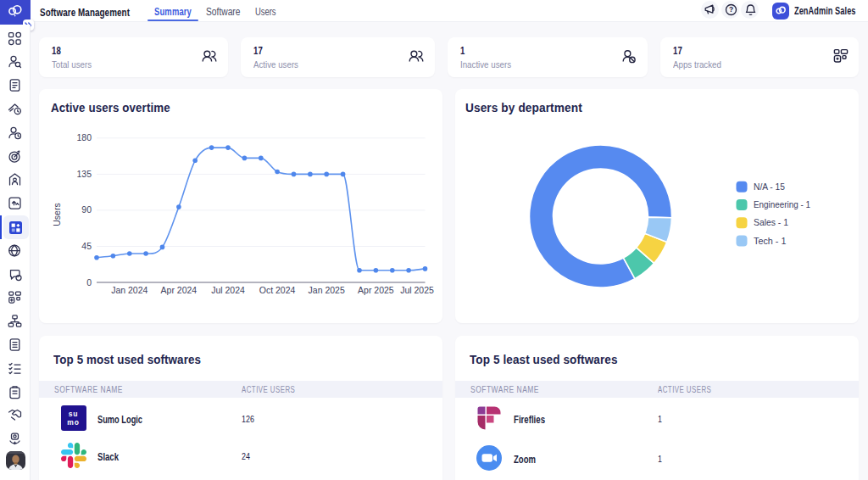  Describe the element at coordinates (771, 222) in the screenshot. I see `svg-text: Sales - 1` at that location.